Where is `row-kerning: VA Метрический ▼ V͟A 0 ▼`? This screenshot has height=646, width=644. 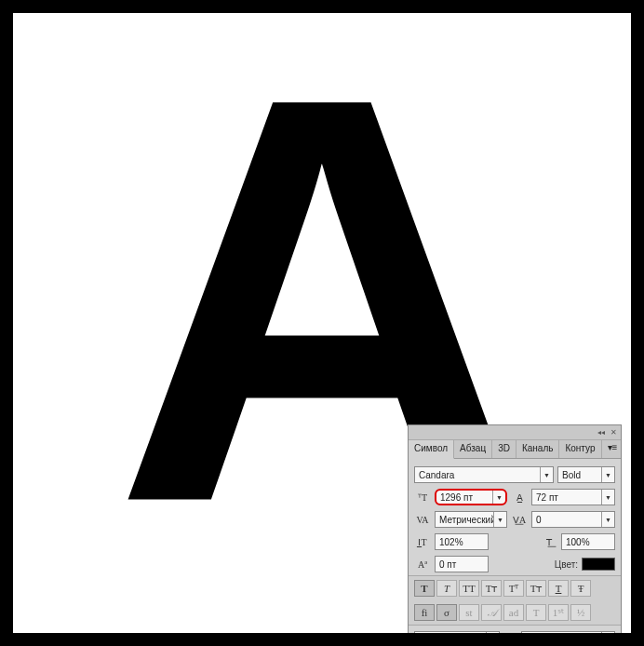 row-kerning: VA Метрический ▼ V͟A 0 ▼ is located at coordinates (515, 519).